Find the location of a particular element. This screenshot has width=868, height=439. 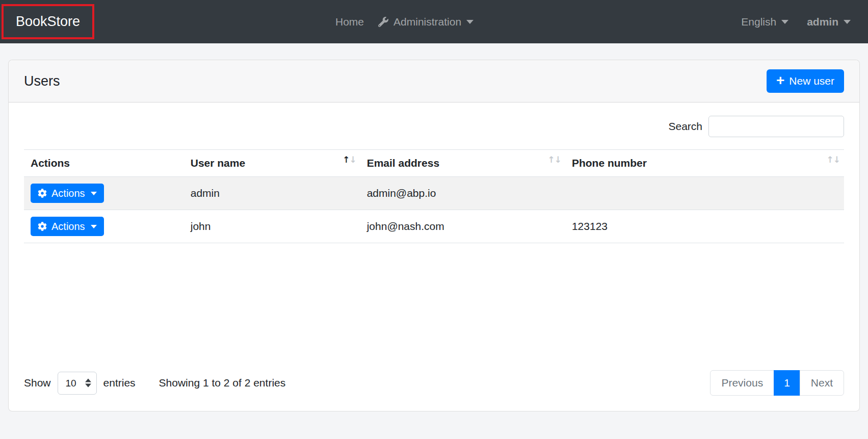

email-cell: admin@abp.io is located at coordinates (463, 194).